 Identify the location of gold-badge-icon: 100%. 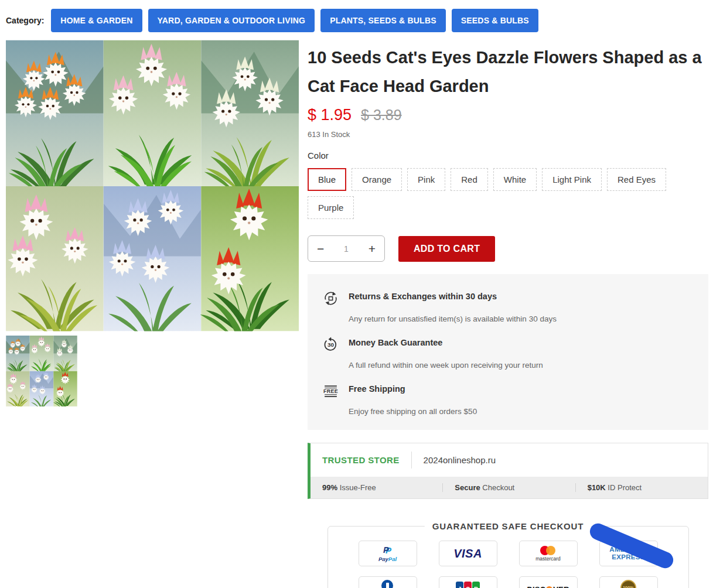
(629, 584).